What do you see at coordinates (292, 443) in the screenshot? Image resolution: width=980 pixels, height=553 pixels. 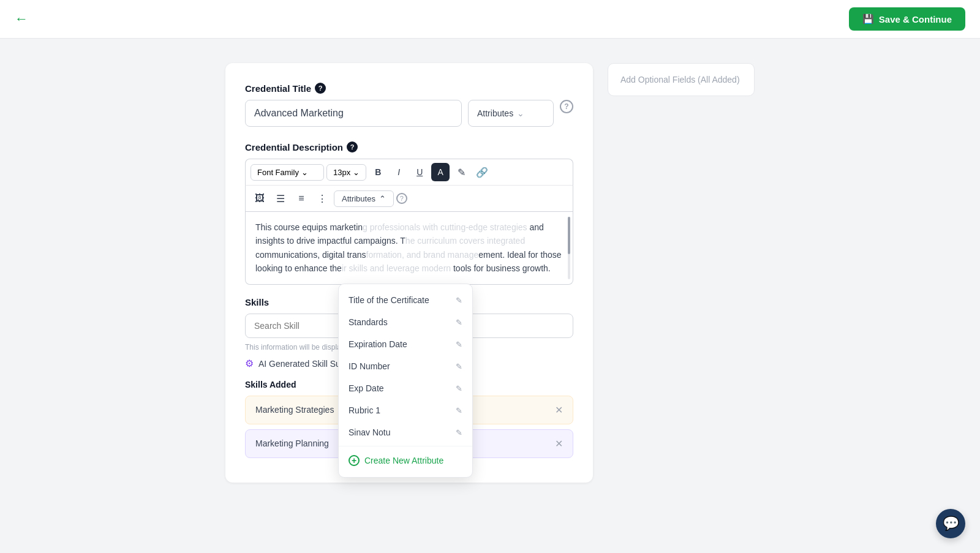 I see `skill-tag-label: Marketing Planning` at bounding box center [292, 443].